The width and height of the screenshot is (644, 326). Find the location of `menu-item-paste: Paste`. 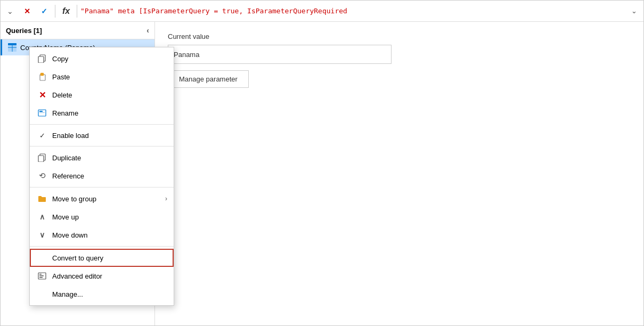

menu-item-paste: Paste is located at coordinates (102, 77).